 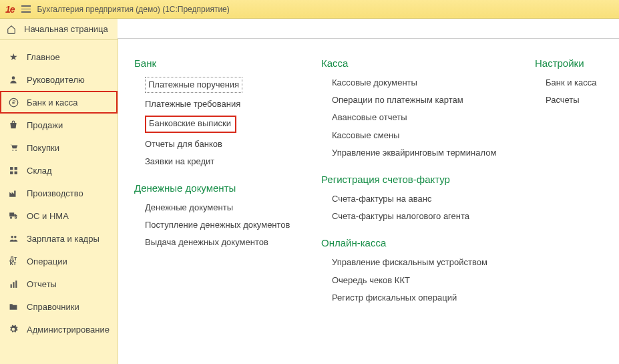 What do you see at coordinates (226, 225) in the screenshot?
I see `link-money-docs-in: Поступление денежных документов` at bounding box center [226, 225].